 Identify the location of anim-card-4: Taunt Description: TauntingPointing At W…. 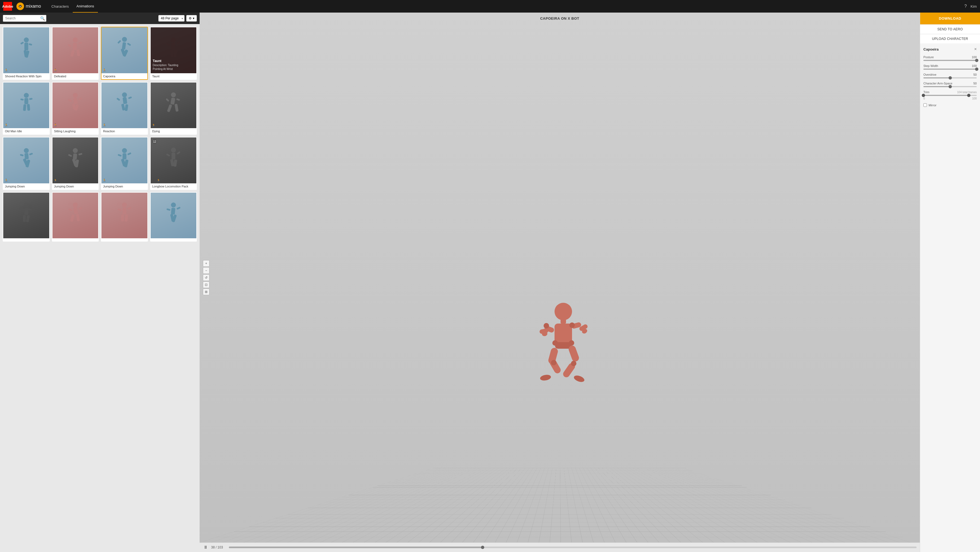
(173, 53).